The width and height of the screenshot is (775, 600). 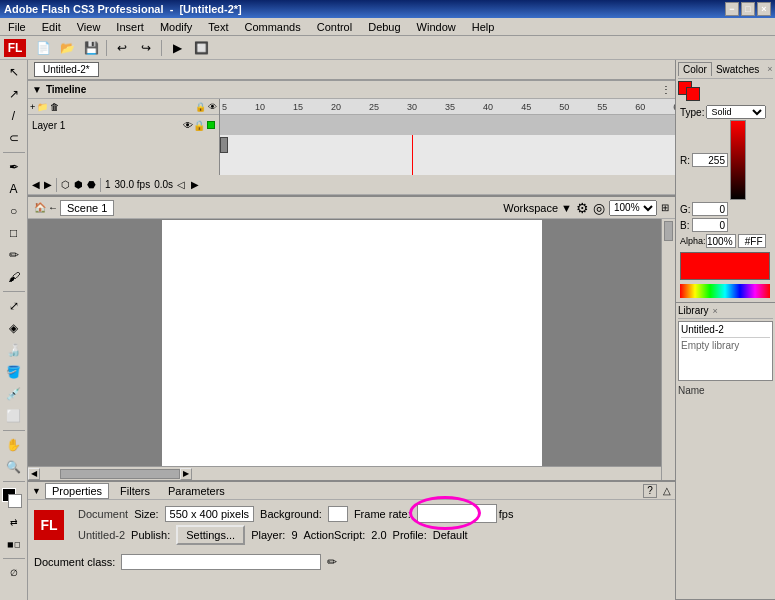 What do you see at coordinates (14, 573) in the screenshot?
I see `no-color: ∅` at bounding box center [14, 573].